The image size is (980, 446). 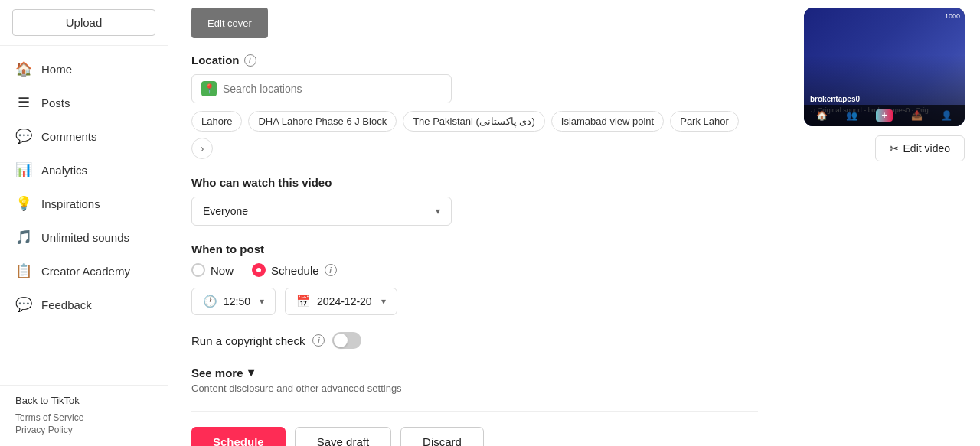 I want to click on unlimited-sounds-icon: 🎵, so click(x=24, y=237).